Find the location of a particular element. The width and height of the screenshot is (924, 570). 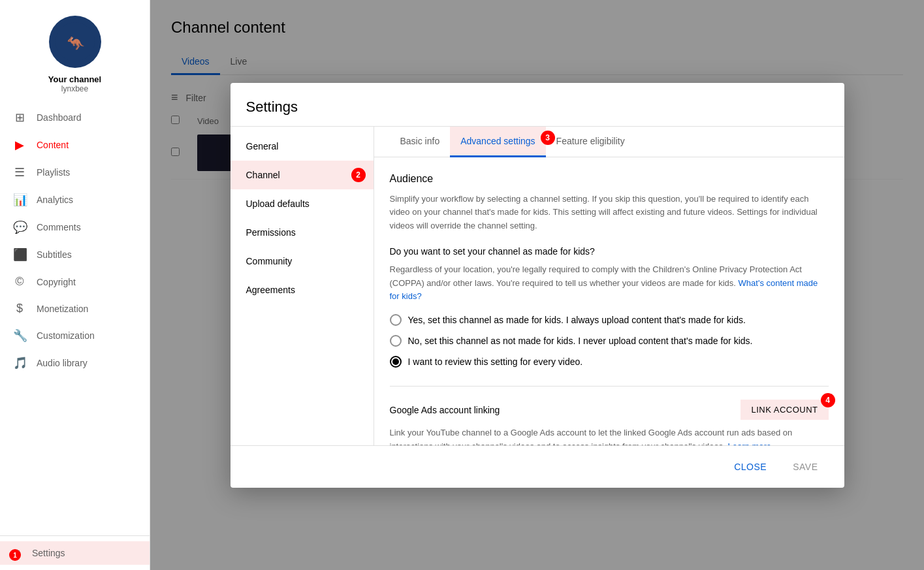

sidebar-item-monetization: $ Monetization is located at coordinates (74, 308).